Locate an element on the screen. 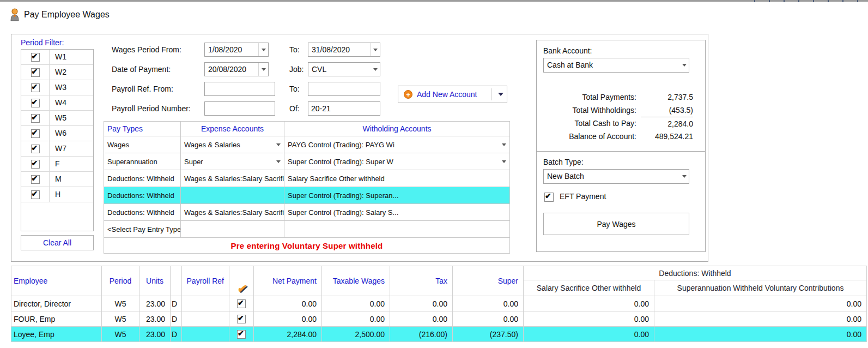 This screenshot has height=348, width=868. period-filter-row: W5 is located at coordinates (57, 118).